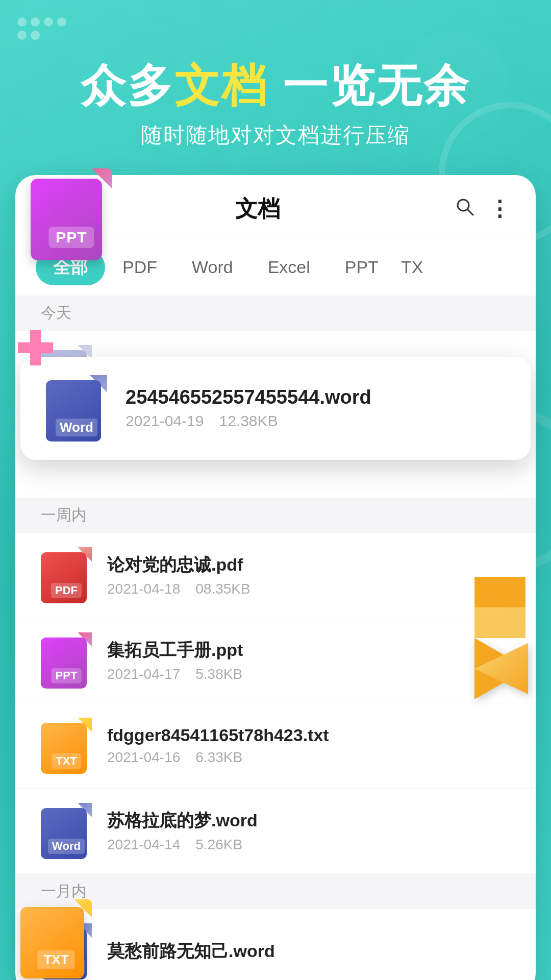 This screenshot has height=980, width=551. I want to click on hero-title-highlight: 文档, so click(221, 86).